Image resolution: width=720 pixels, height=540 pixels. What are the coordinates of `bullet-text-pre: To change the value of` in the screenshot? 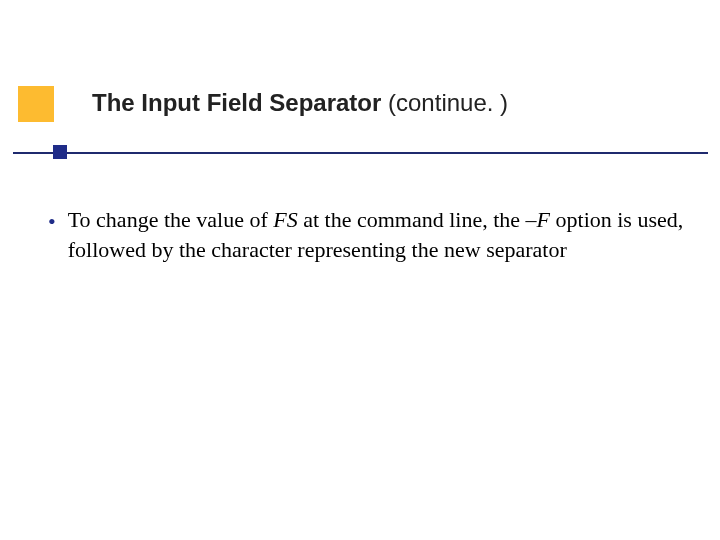 It's located at (171, 220).